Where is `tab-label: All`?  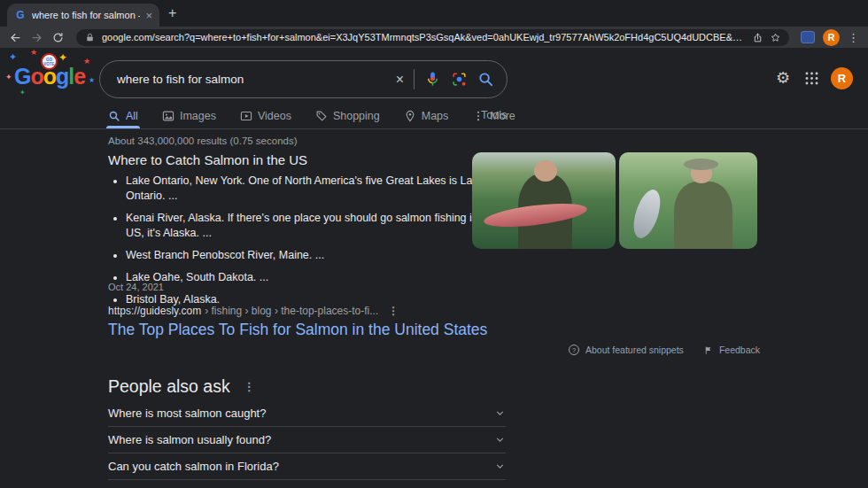 tab-label: All is located at coordinates (132, 116).